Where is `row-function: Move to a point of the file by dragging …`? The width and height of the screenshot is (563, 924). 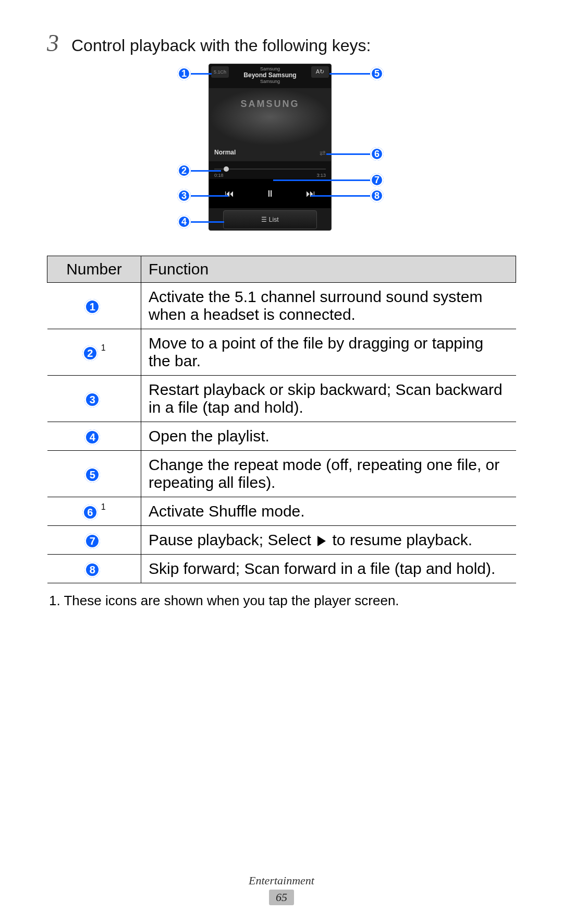
row-function: Move to a point of the file by dragging … is located at coordinates (328, 353).